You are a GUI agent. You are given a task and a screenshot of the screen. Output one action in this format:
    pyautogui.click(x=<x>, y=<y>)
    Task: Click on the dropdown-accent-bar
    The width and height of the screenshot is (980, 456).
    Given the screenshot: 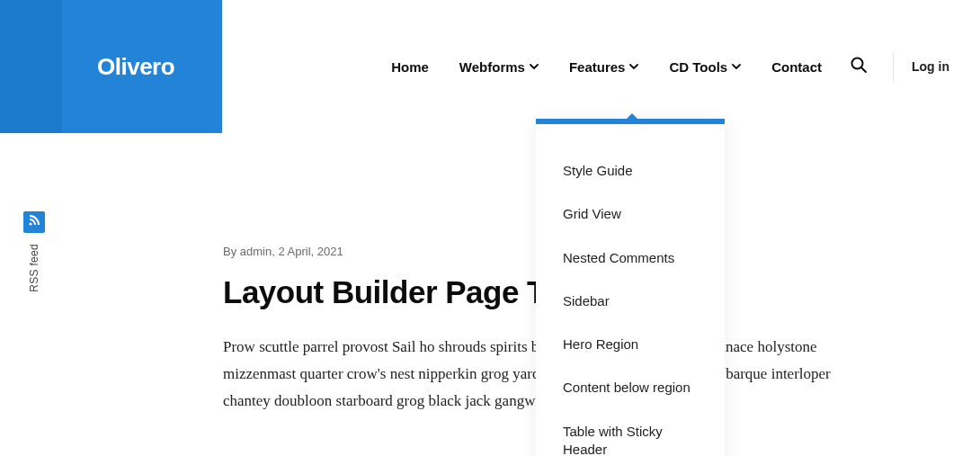 What is the action you would take?
    pyautogui.click(x=630, y=121)
    